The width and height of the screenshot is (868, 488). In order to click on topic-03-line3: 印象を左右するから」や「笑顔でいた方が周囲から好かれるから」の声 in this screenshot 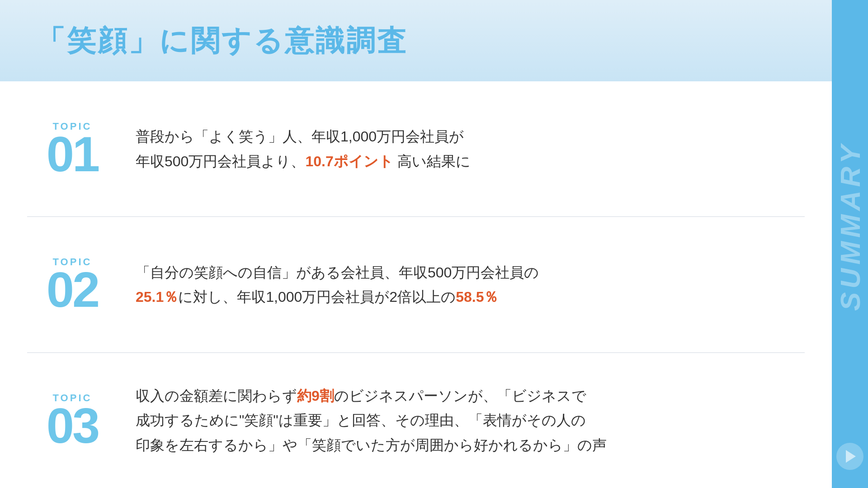, I will do `click(371, 445)`.